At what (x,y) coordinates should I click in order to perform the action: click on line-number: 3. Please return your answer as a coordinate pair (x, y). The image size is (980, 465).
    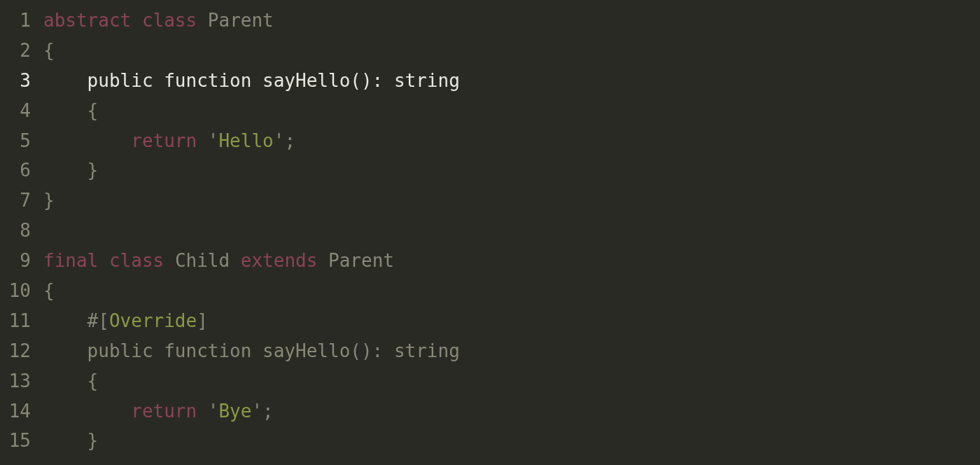
    Looking at the image, I should click on (22, 81).